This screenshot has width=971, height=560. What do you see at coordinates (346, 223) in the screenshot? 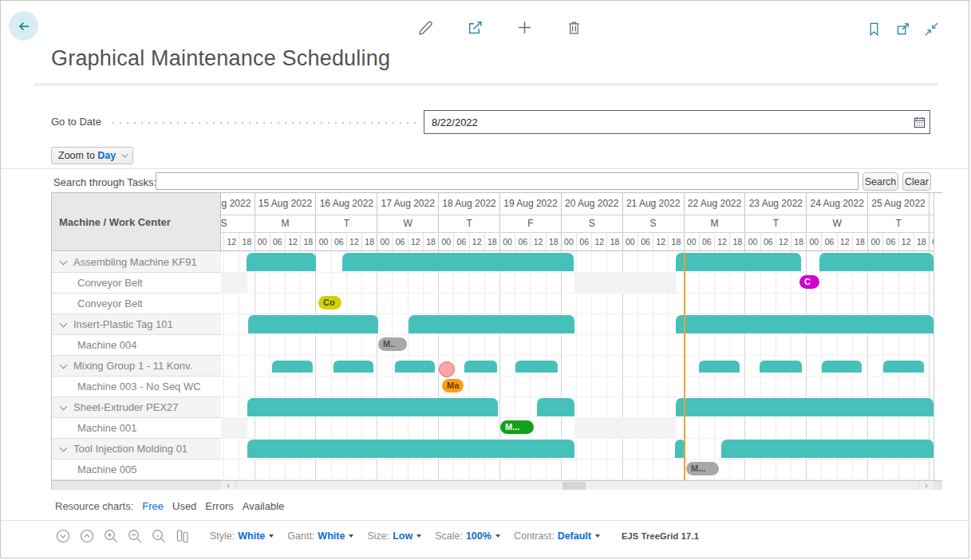
I see `timeline-dayletter-cell: T` at bounding box center [346, 223].